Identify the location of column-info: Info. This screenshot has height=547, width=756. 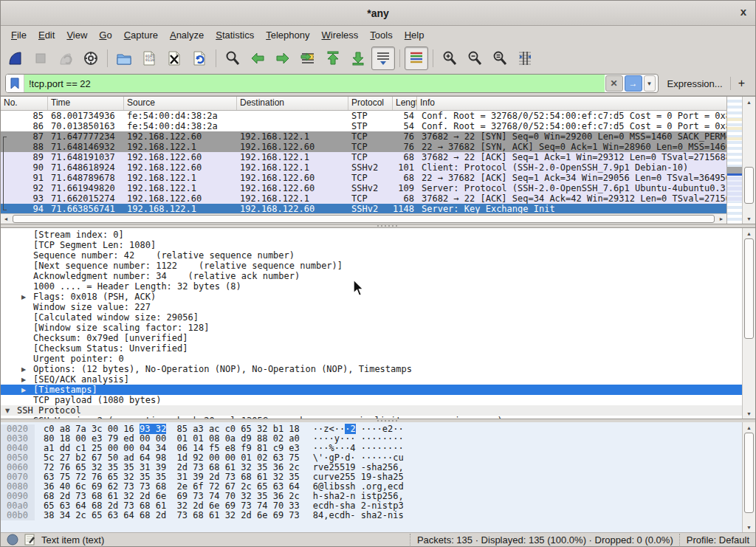
(571, 103).